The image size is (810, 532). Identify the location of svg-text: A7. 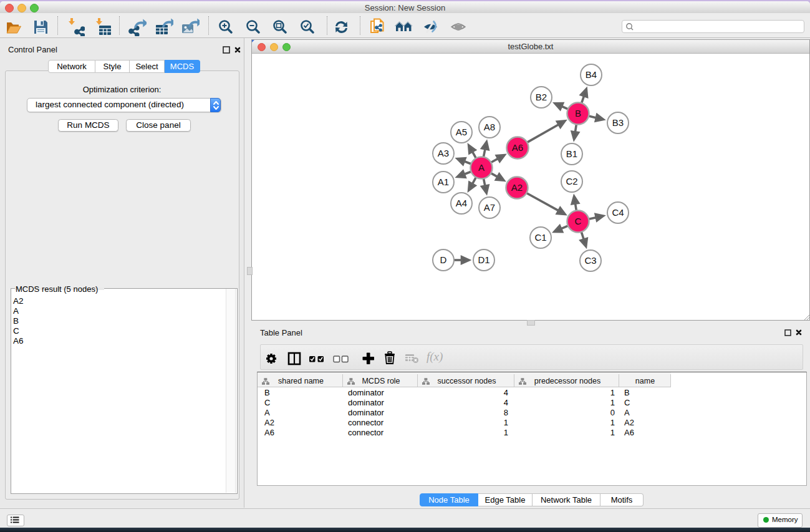
(489, 207).